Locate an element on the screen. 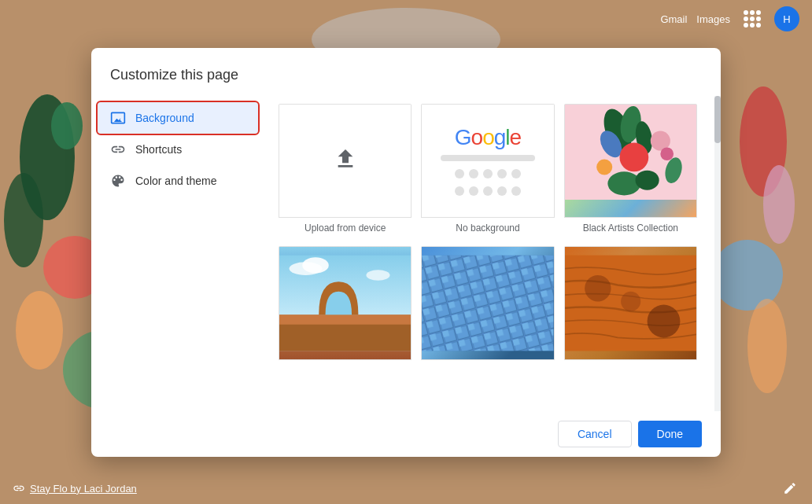 This screenshot has height=504, width=812. image-icon is located at coordinates (118, 118).